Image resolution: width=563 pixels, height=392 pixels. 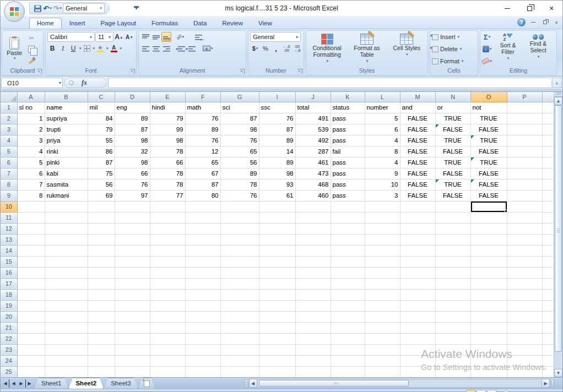 I want to click on select-all-corner, so click(x=9, y=97).